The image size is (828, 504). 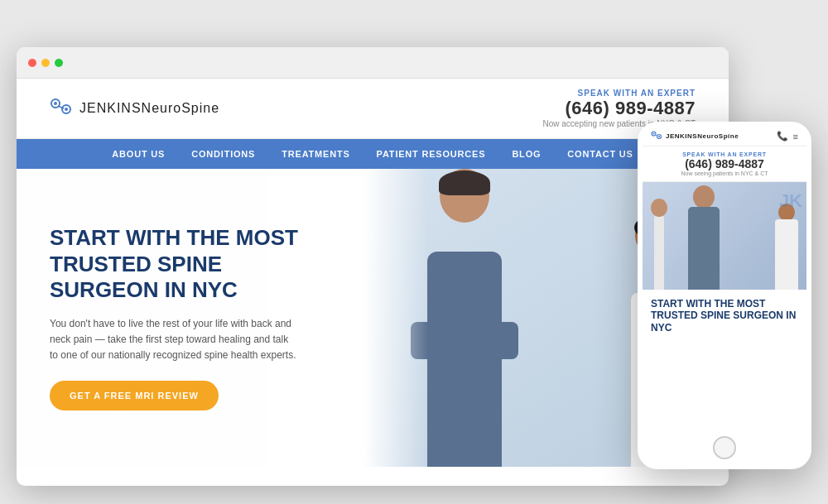 What do you see at coordinates (724, 164) in the screenshot?
I see `mobile-phone: (646) 989-4887` at bounding box center [724, 164].